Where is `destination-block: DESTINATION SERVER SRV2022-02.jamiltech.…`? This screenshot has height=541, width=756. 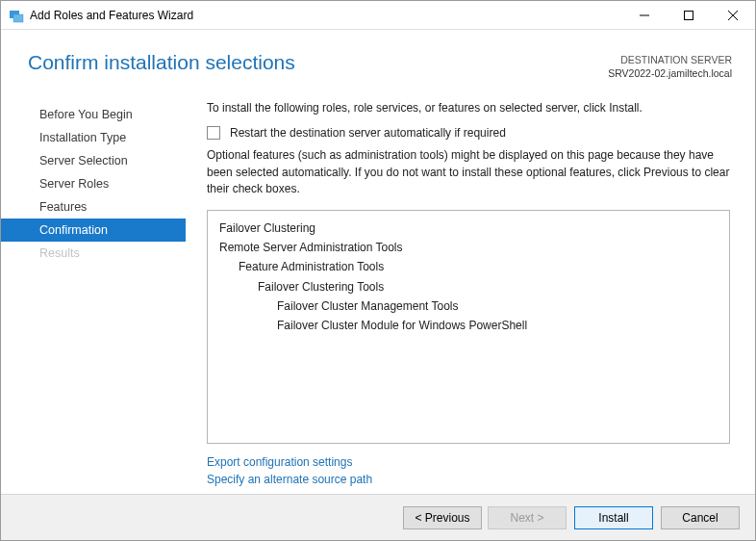
destination-block: DESTINATION SERVER SRV2022-02.jamiltech.… is located at coordinates (669, 65).